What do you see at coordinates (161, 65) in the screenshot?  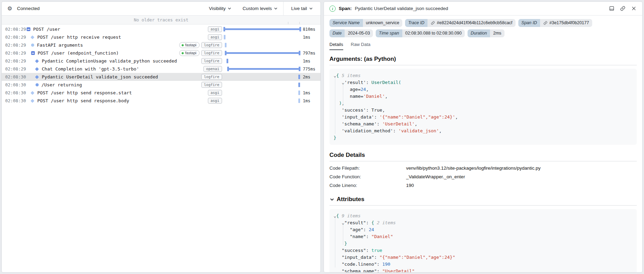 I see `trace-list: 02:08:29POST /userasgi810ms02:08:29POST …` at bounding box center [161, 65].